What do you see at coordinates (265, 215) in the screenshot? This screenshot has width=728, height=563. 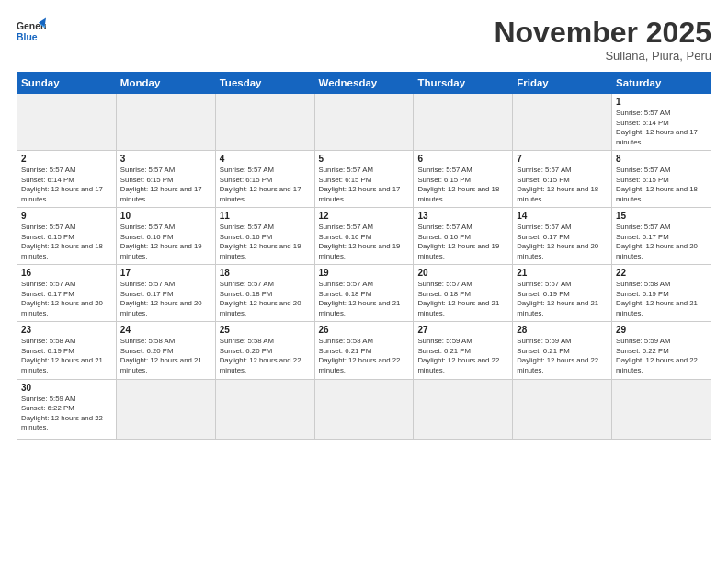 I see `day-number: 11` at bounding box center [265, 215].